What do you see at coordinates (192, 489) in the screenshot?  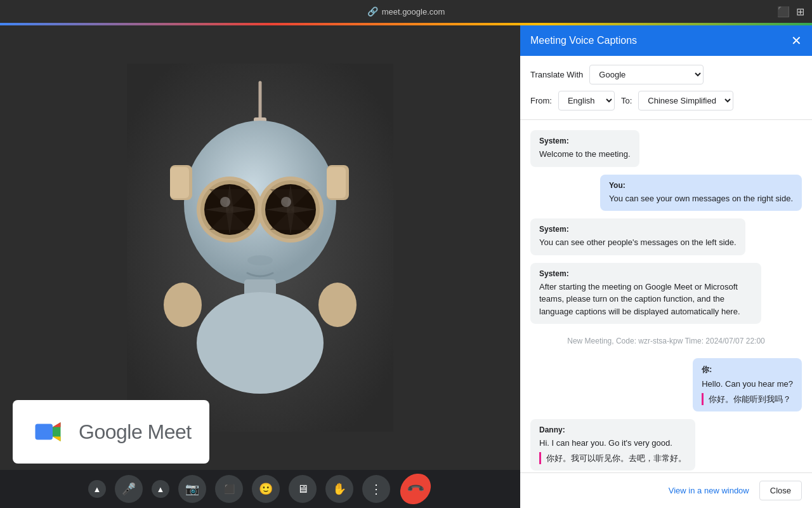 I see `camera-button: 📷` at bounding box center [192, 489].